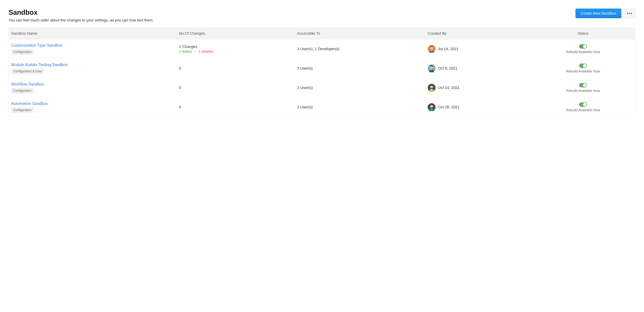  What do you see at coordinates (206, 52) in the screenshot?
I see `changes-deleted: 1 Deleted` at bounding box center [206, 52].